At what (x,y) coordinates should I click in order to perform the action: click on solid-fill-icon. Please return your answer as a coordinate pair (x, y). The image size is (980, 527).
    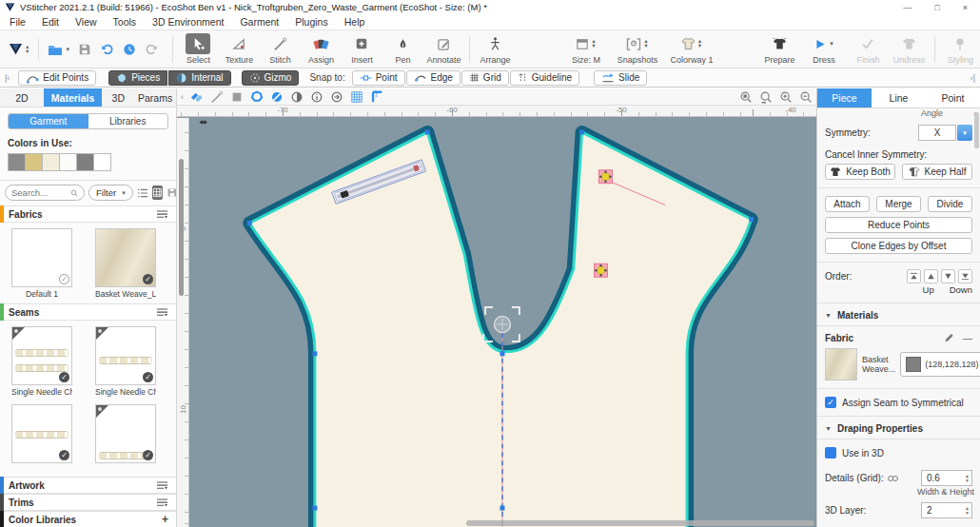
    Looking at the image, I should click on (237, 97).